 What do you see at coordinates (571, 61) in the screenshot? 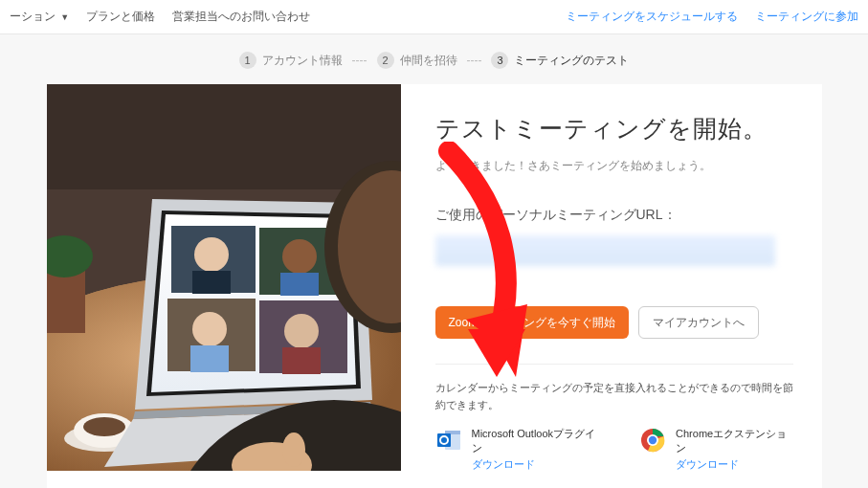
I see `step-3-label: ミーティングのテスト` at bounding box center [571, 61].